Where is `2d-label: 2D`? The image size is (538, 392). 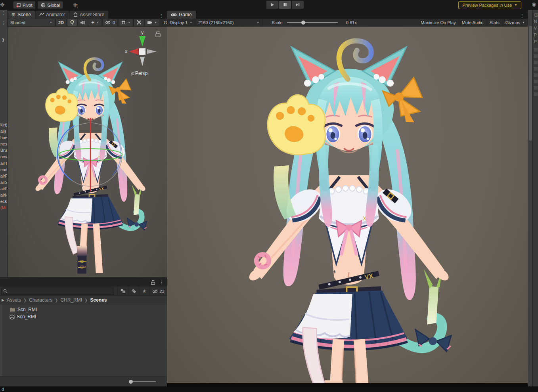
2d-label: 2D is located at coordinates (61, 23).